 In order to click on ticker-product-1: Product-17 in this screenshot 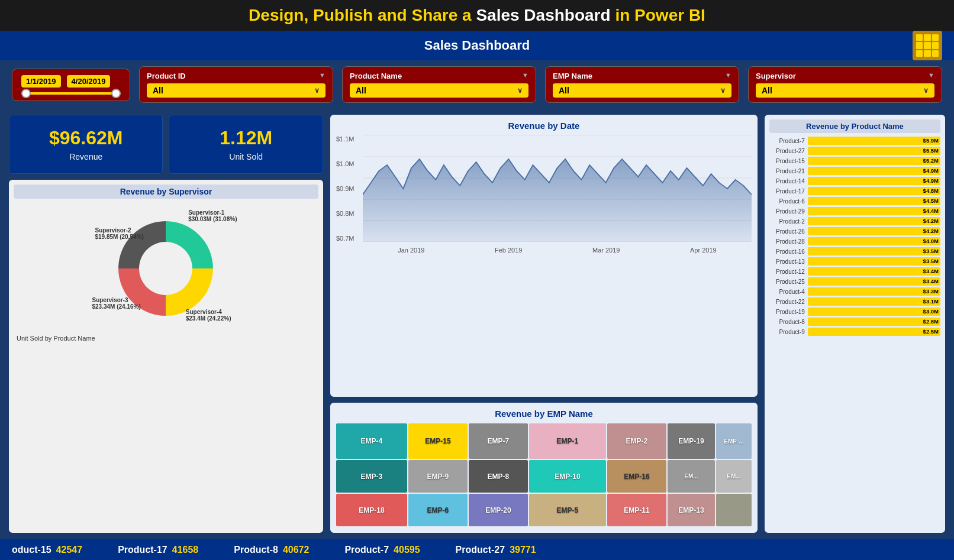, I will do `click(143, 550)`.